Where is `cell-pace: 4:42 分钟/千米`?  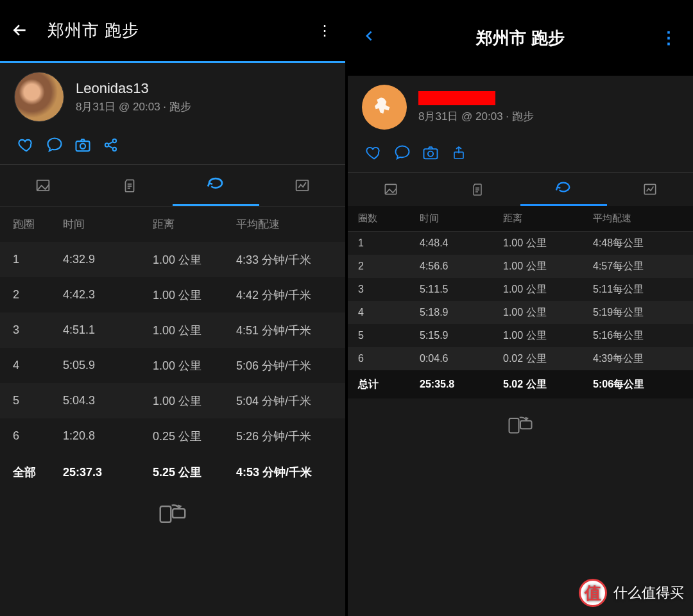 cell-pace: 4:42 分钟/千米 is located at coordinates (286, 295).